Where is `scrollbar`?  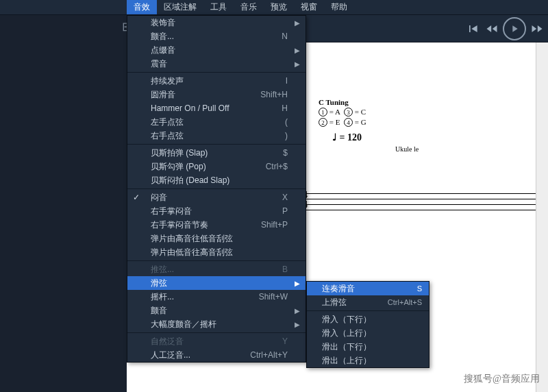 scrollbar is located at coordinates (542, 217).